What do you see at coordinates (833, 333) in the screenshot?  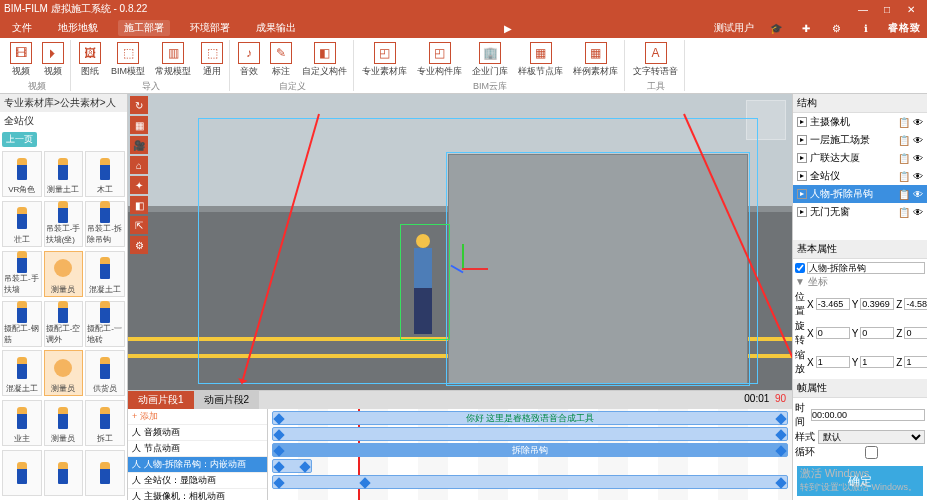 I see `rot-x` at bounding box center [833, 333].